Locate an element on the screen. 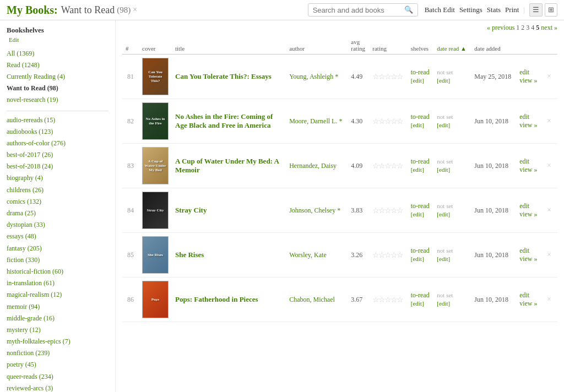 Image resolution: width=564 pixels, height=392 pixels. book-title-link: No Ashes in the Fire: Coming of Age Blac… is located at coordinates (224, 121).